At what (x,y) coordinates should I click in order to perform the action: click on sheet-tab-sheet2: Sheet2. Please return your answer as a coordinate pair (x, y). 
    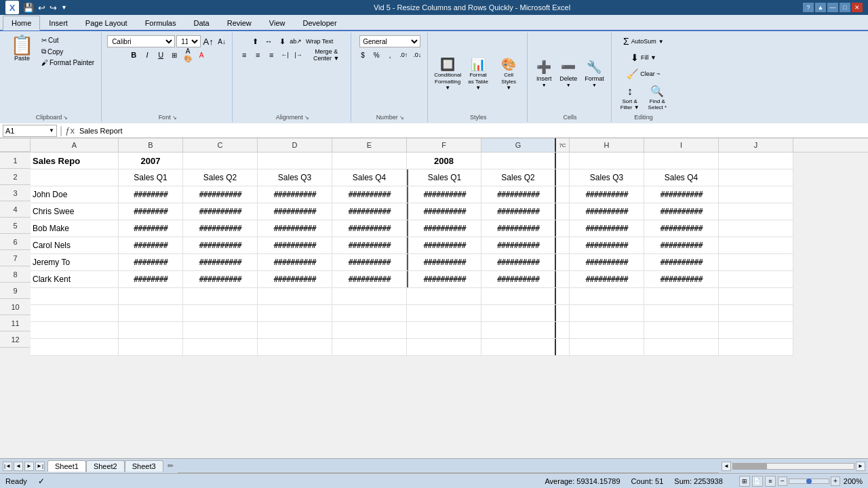
    Looking at the image, I should click on (106, 466).